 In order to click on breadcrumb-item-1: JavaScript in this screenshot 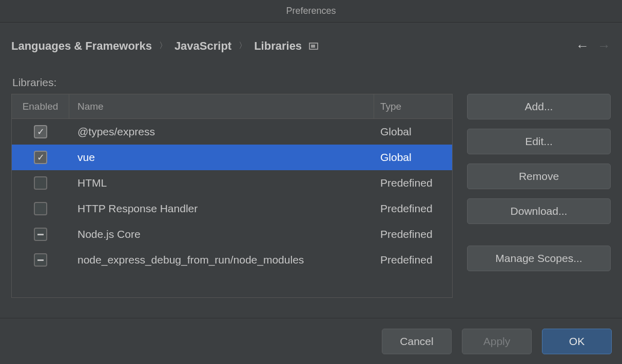, I will do `click(203, 46)`.